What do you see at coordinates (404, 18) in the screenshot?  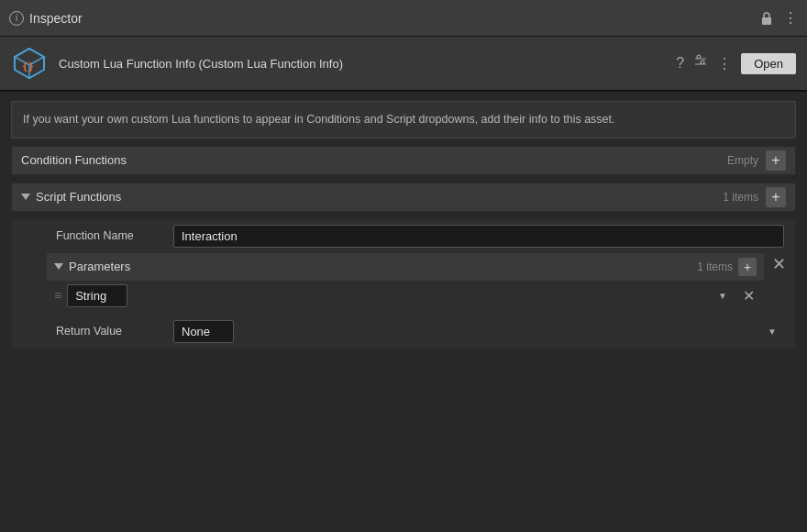 I see `header-bar: i Inspector ⋮` at bounding box center [404, 18].